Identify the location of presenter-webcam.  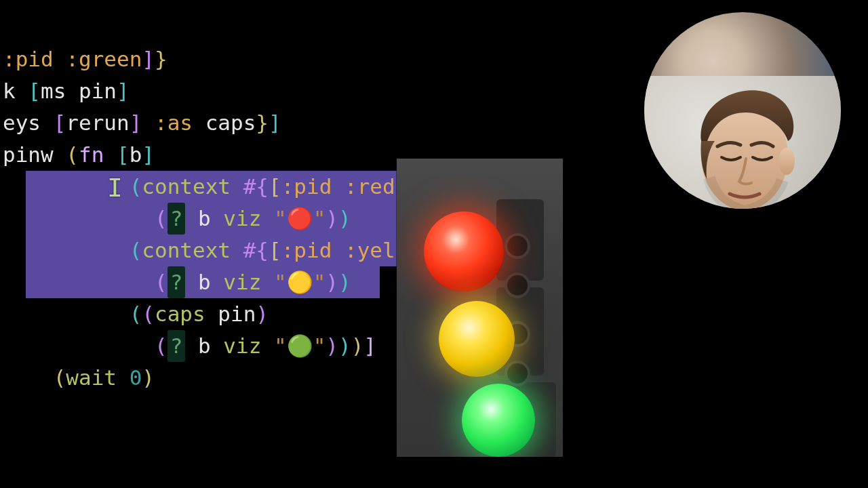
(743, 110).